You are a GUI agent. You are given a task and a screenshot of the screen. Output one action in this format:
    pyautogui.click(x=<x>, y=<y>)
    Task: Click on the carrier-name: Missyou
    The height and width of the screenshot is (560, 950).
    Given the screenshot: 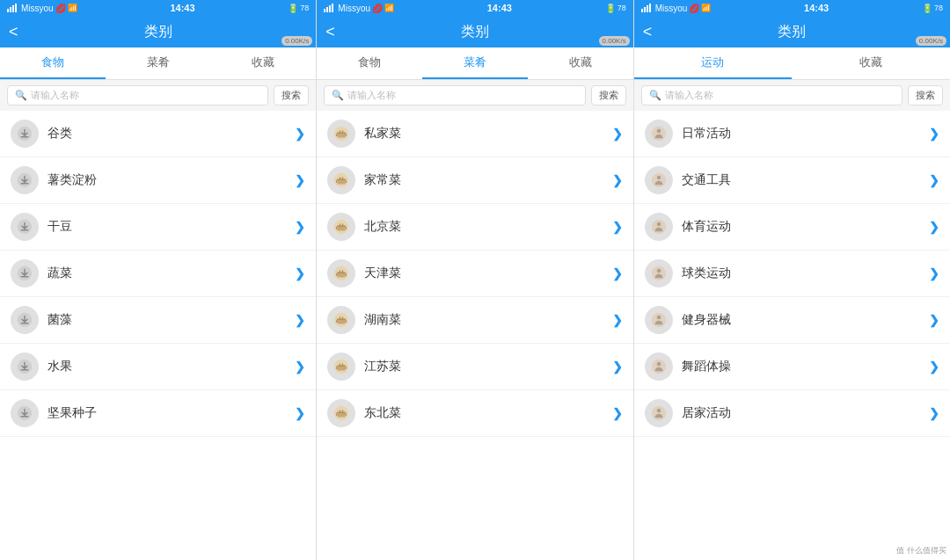 What is the action you would take?
    pyautogui.click(x=354, y=9)
    